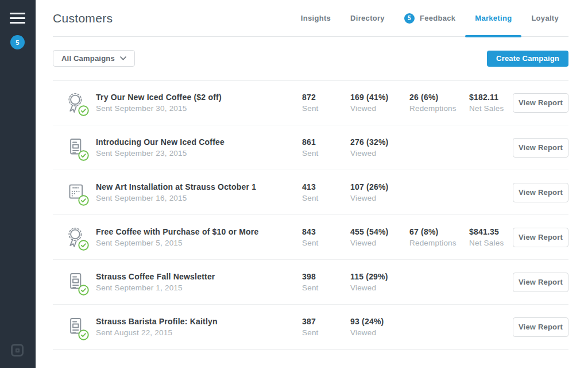 The height and width of the screenshot is (368, 588). What do you see at coordinates (326, 327) in the screenshot?
I see `stat-sent: 387 Sent` at bounding box center [326, 327].